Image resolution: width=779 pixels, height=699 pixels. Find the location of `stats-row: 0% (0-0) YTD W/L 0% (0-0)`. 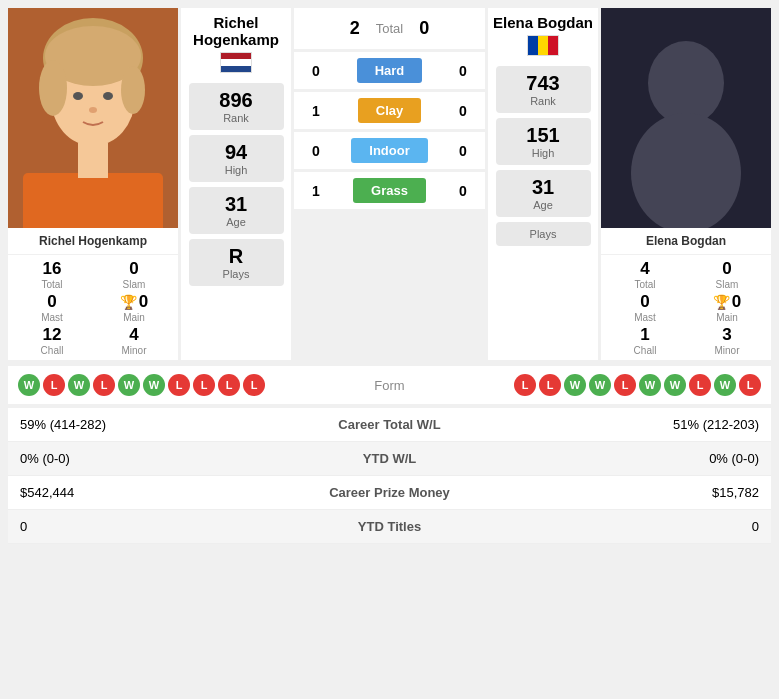

stats-row: 0% (0-0) YTD W/L 0% (0-0) is located at coordinates (390, 459).